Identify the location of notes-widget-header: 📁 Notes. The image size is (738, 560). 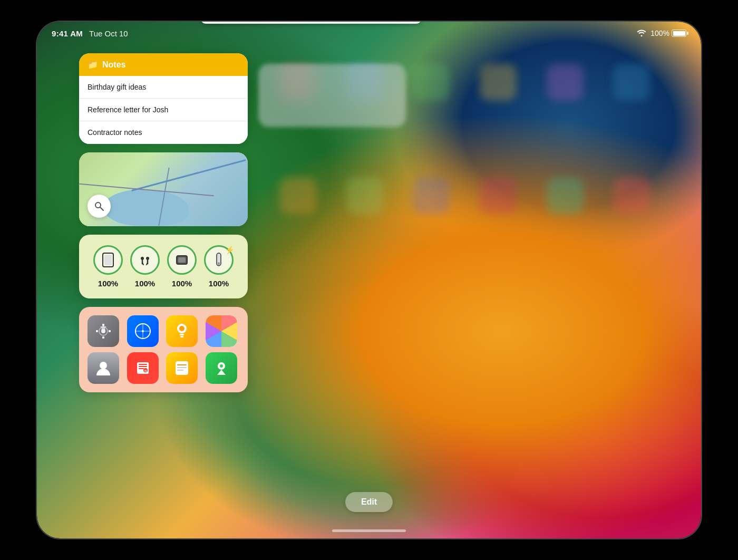
(163, 64).